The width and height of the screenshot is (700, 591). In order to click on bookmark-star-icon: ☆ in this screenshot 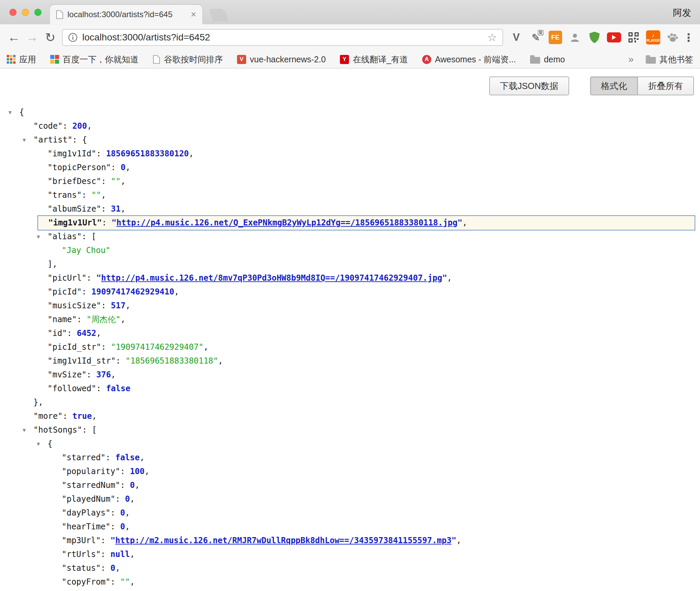, I will do `click(492, 37)`.